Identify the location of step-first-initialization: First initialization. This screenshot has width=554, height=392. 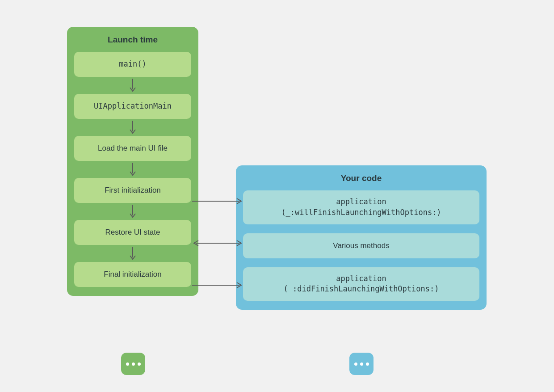
(133, 190).